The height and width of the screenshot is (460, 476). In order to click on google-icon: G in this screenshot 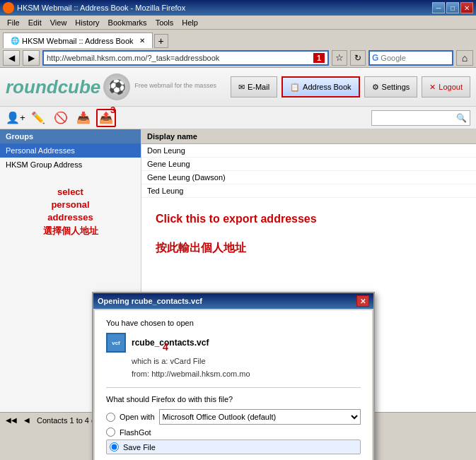, I will do `click(375, 58)`.